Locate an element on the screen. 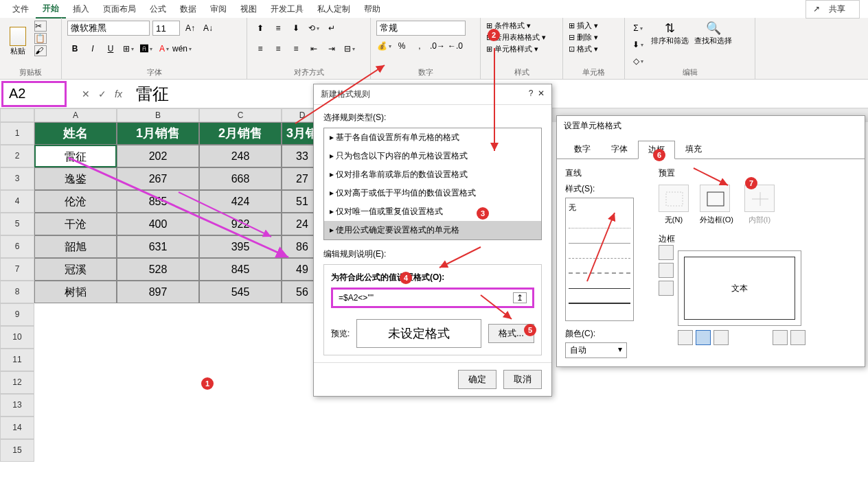 Image resolution: width=868 pixels, height=481 pixels. rule-item: 仅对排名靠前或靠后的数值设置格式 is located at coordinates (433, 174).